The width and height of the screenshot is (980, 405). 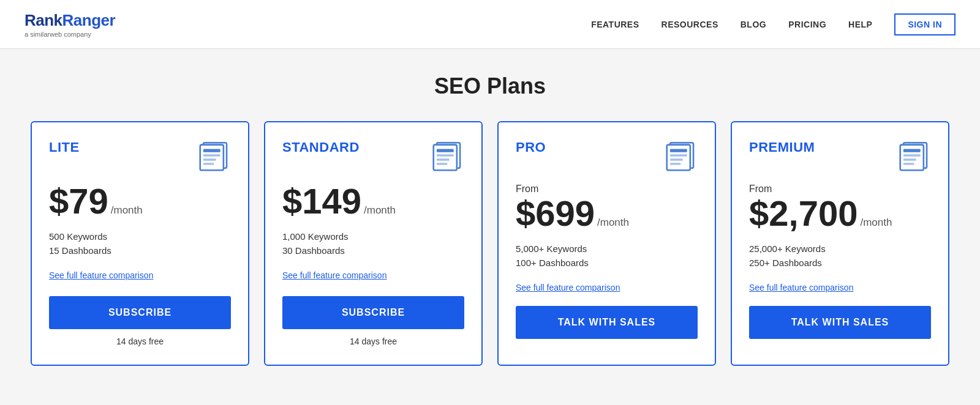 What do you see at coordinates (606, 155) in the screenshot?
I see `plan-header-pro: PRO` at bounding box center [606, 155].